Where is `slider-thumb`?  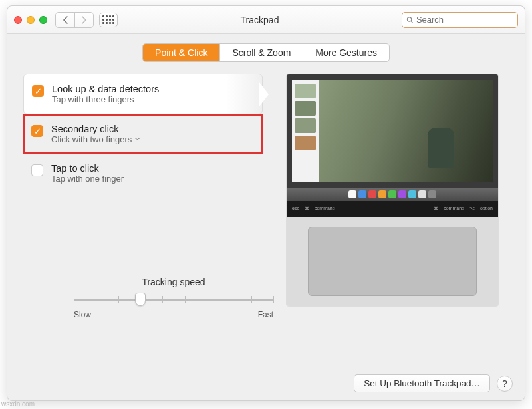 slider-thumb is located at coordinates (140, 299).